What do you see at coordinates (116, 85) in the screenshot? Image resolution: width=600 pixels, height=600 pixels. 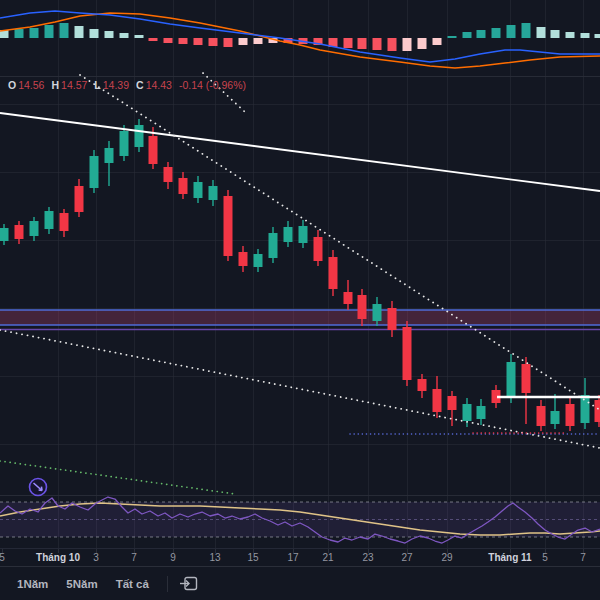 I see `low-value: 14.39` at bounding box center [116, 85].